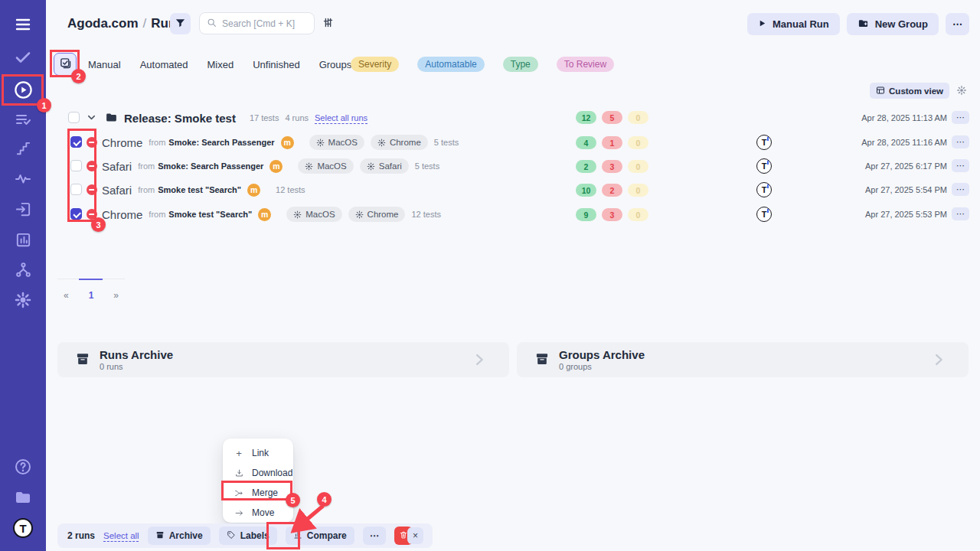  What do you see at coordinates (446, 142) in the screenshot?
I see `run-tests-count: 5 tests` at bounding box center [446, 142].